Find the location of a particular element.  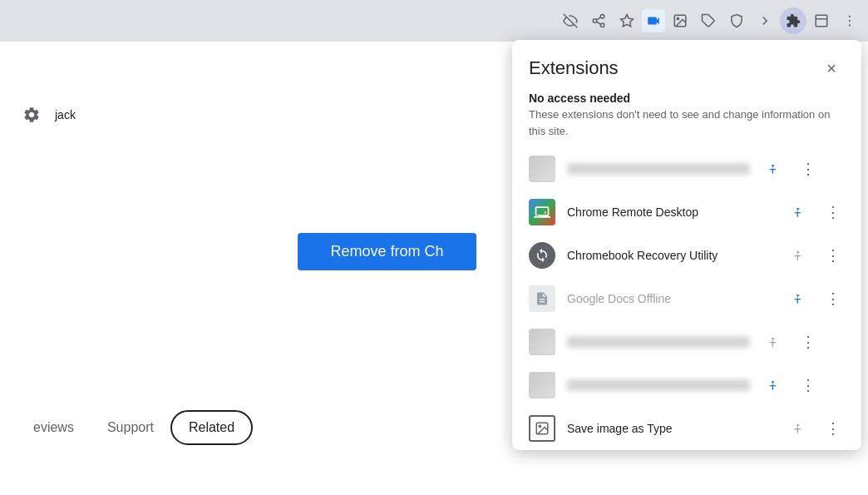

more-button-blurred-1: ⋮ is located at coordinates (808, 169).